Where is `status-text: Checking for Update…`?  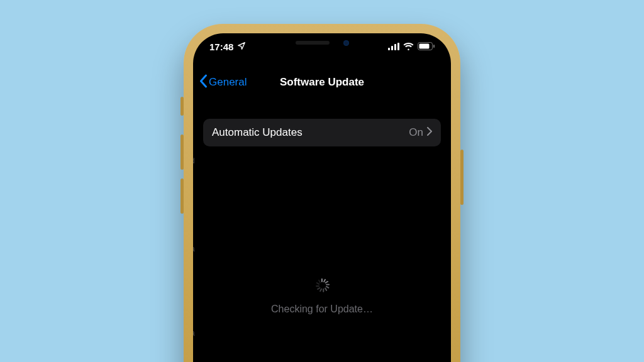
status-text: Checking for Update… is located at coordinates (322, 309).